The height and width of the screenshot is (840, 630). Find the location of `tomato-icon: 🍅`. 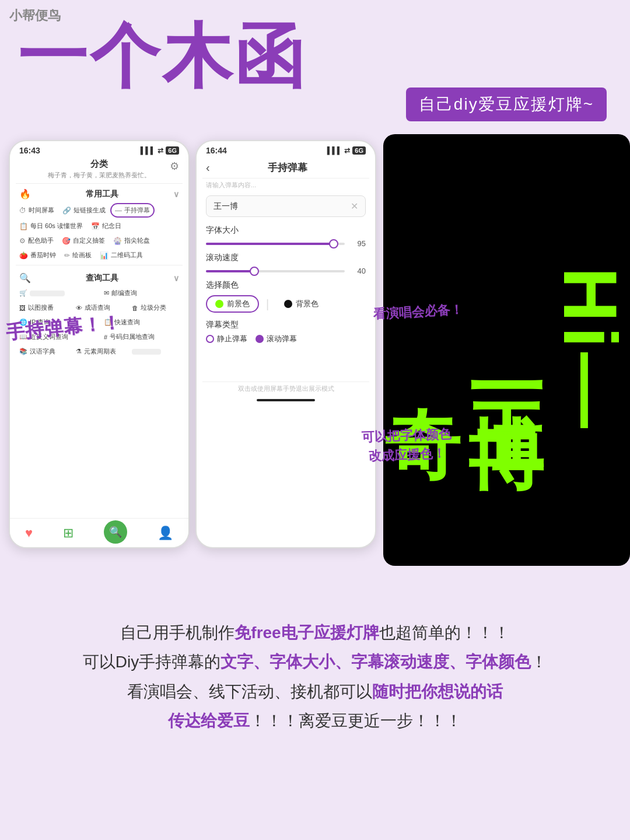

tomato-icon: 🍅 is located at coordinates (23, 256).